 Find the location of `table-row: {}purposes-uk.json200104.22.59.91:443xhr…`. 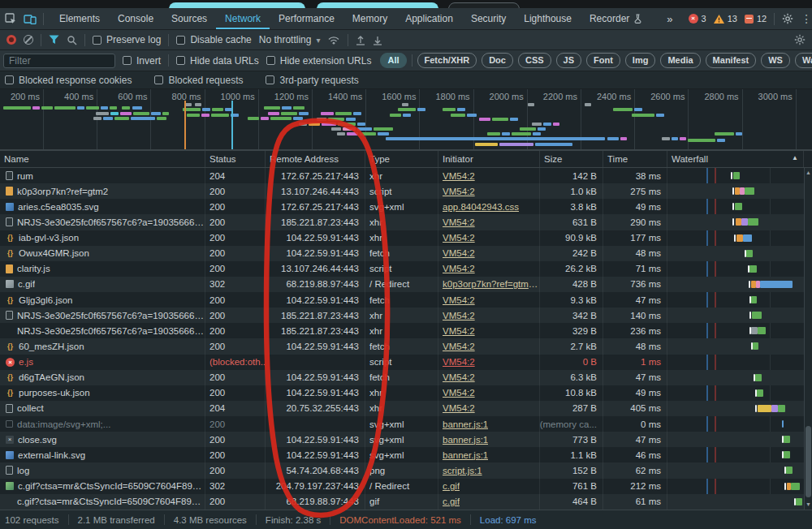

table-row: {}purposes-uk.json200104.22.59.91:443xhr… is located at coordinates (406, 393).